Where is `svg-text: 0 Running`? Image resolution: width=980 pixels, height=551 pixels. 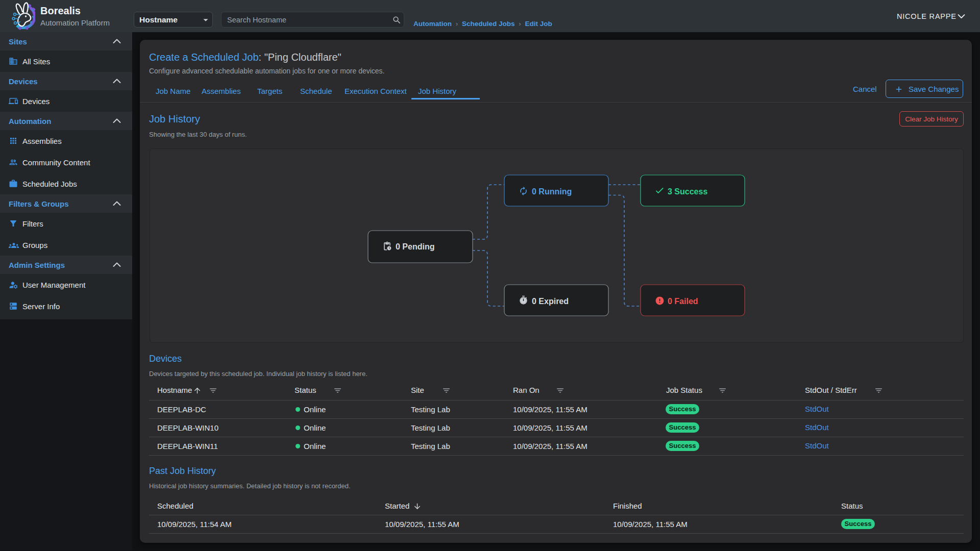 svg-text: 0 Running is located at coordinates (552, 192).